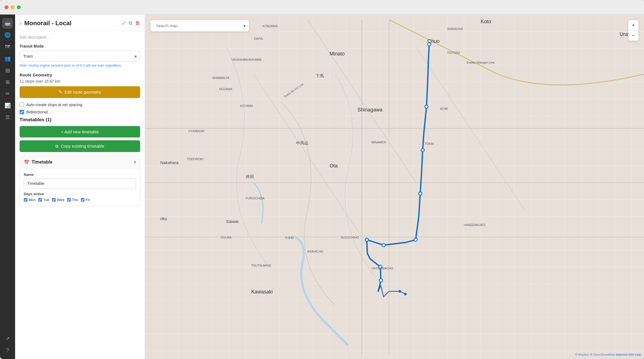 The image size is (644, 359). I want to click on copy-timetable-button: ⧉ Copy existing timetable, so click(80, 146).